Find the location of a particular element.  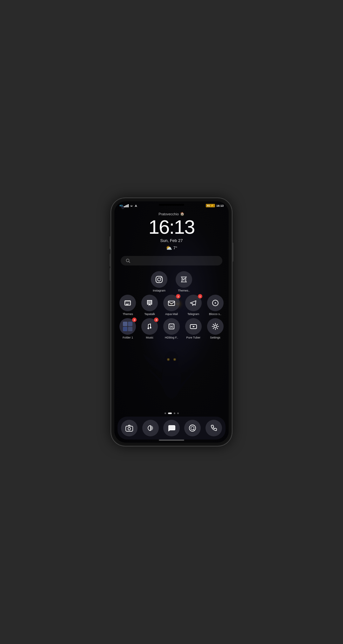

themes2-icon is located at coordinates (184, 279).